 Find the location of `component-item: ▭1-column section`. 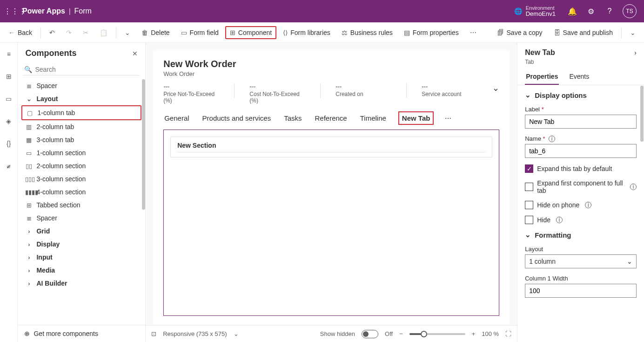

component-item: ▭1-column section is located at coordinates (81, 153).